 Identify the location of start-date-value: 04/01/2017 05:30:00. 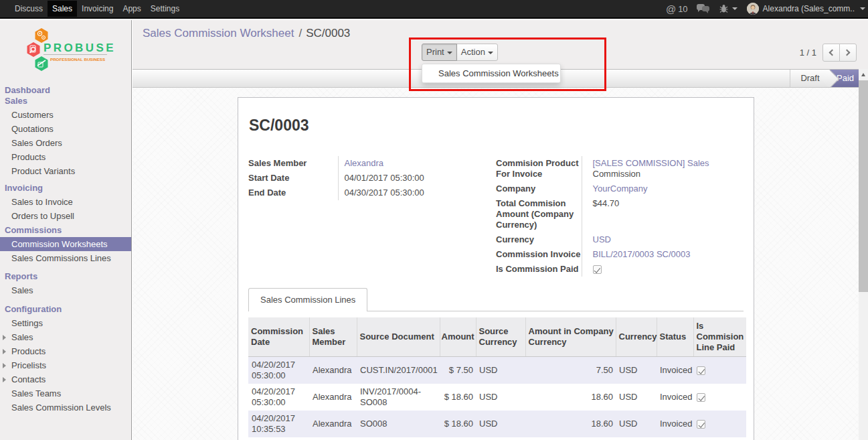
(417, 178).